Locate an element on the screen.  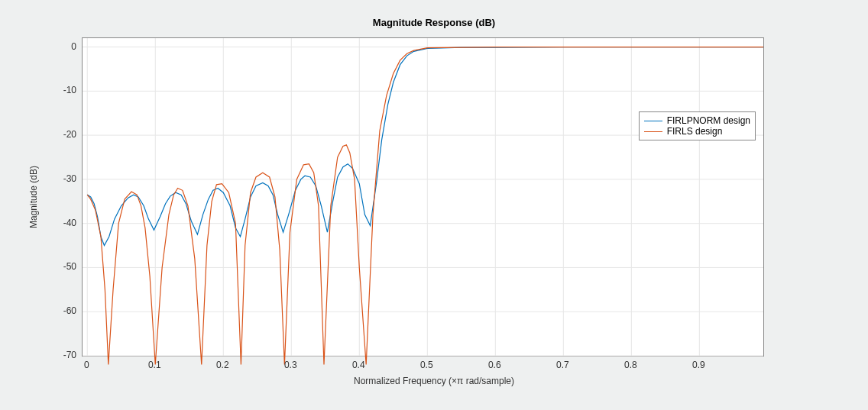
x-tick: 0.3 is located at coordinates (290, 365).